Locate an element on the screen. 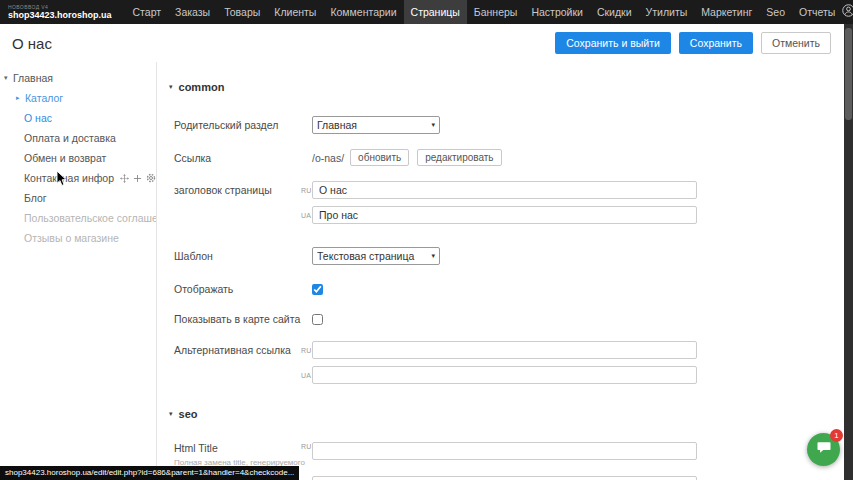 This screenshot has width=853, height=480. menu-item-skidki: Скидки is located at coordinates (614, 12).